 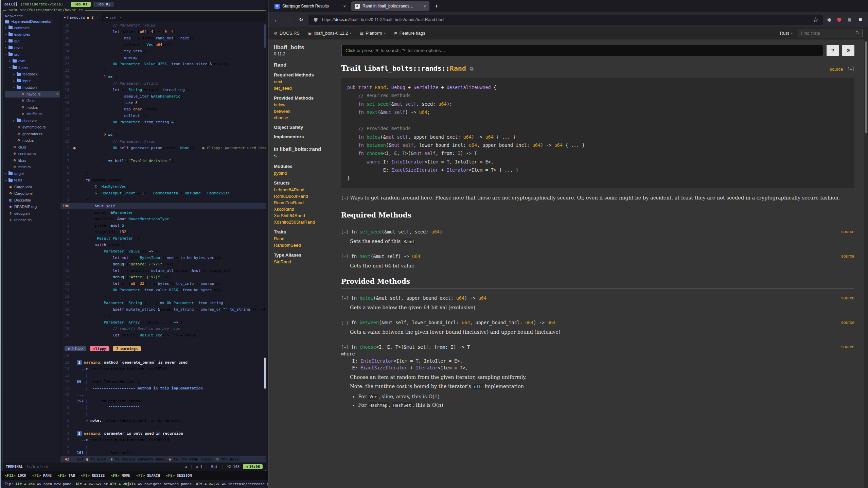 I want to click on neotree-sidebar: Neo-tree ~/.genesis/Documents/ ▸contract…, so click(x=31, y=238).